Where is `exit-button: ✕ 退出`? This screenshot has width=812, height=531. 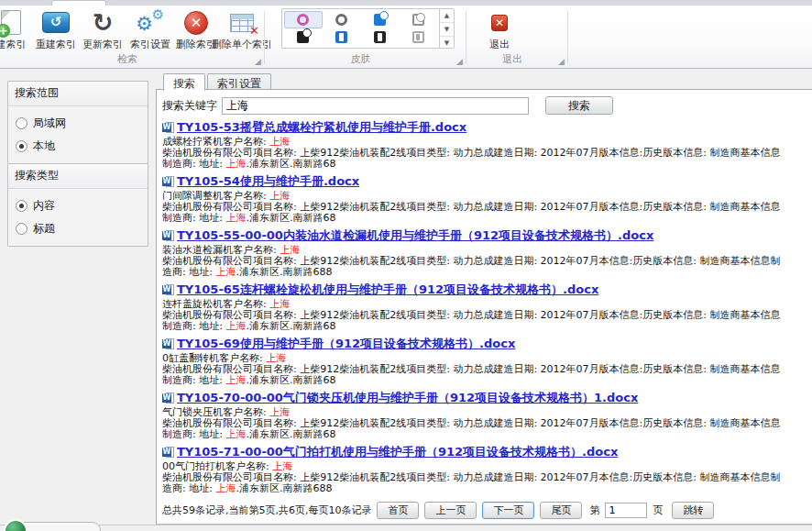
exit-button: ✕ 退出 is located at coordinates (499, 31).